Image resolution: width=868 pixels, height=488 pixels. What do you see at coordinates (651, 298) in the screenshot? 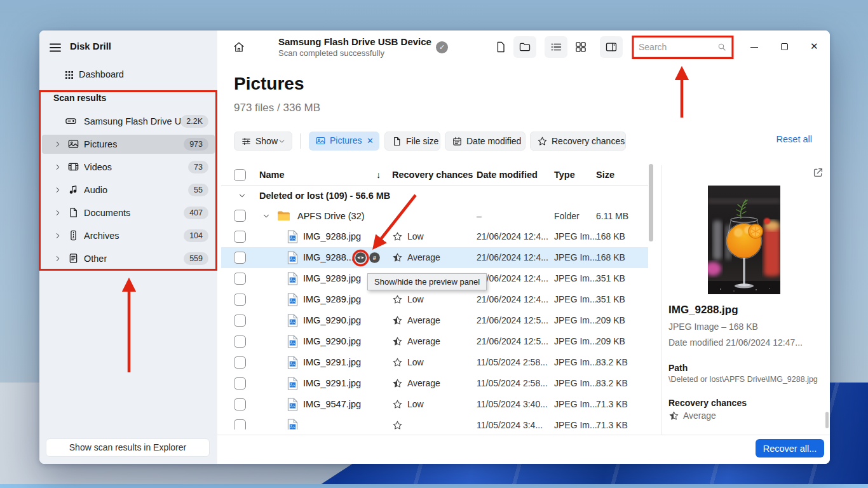
I see `table-scrollbar` at bounding box center [651, 298].